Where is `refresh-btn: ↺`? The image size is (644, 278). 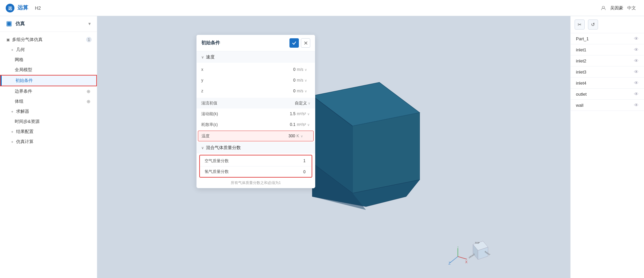 refresh-btn: ↺ is located at coordinates (593, 25).